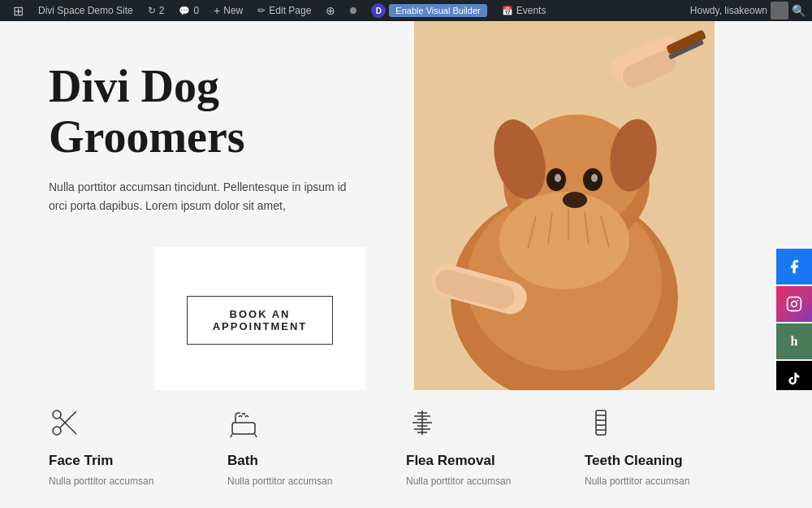 Image resolution: width=812 pixels, height=508 pixels. Describe the element at coordinates (261, 11) in the screenshot. I see `pencil-icon: ✏` at that location.